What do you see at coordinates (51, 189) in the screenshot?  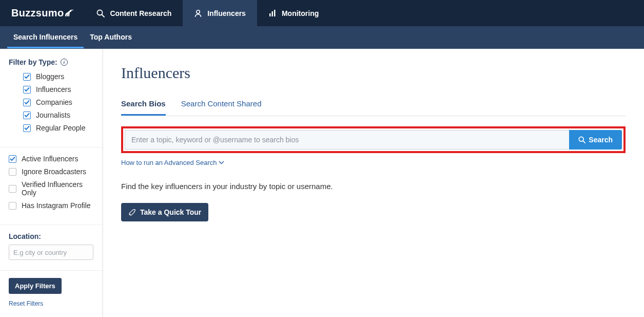 I see `option-verified-only: Verified Influencers Only` at bounding box center [51, 189].